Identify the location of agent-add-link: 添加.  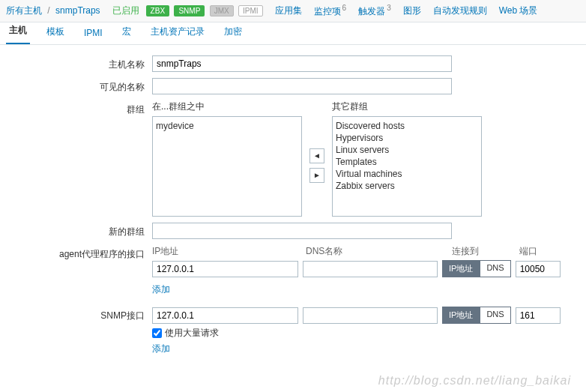
(161, 289).